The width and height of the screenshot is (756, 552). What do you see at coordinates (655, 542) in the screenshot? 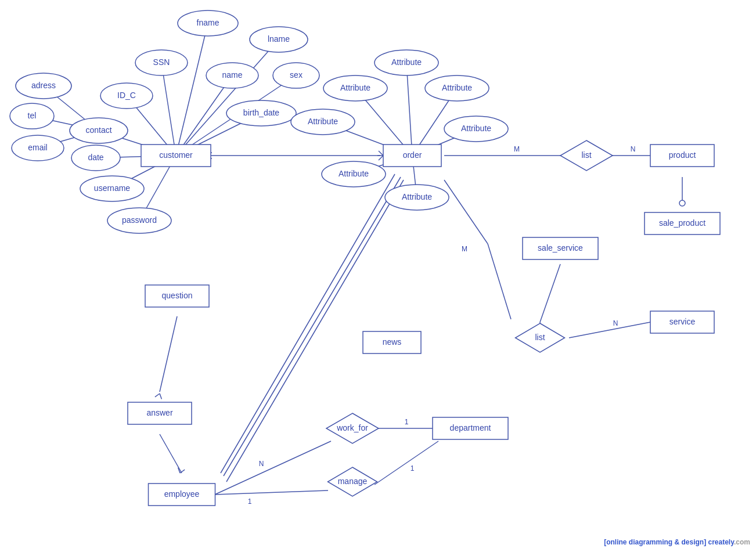
I see `watermark-prefix: [online diagramming & design]` at bounding box center [655, 542].